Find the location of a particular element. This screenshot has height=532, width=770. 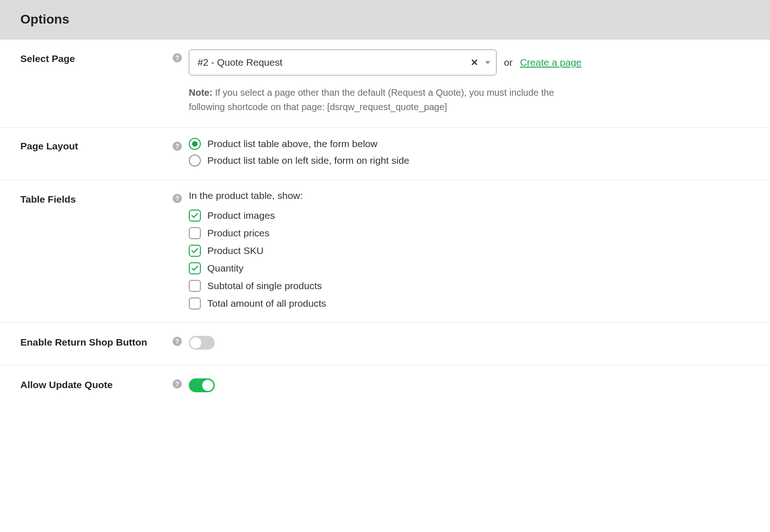

return-shop-label: Enable Return Shop Button is located at coordinates (84, 342).